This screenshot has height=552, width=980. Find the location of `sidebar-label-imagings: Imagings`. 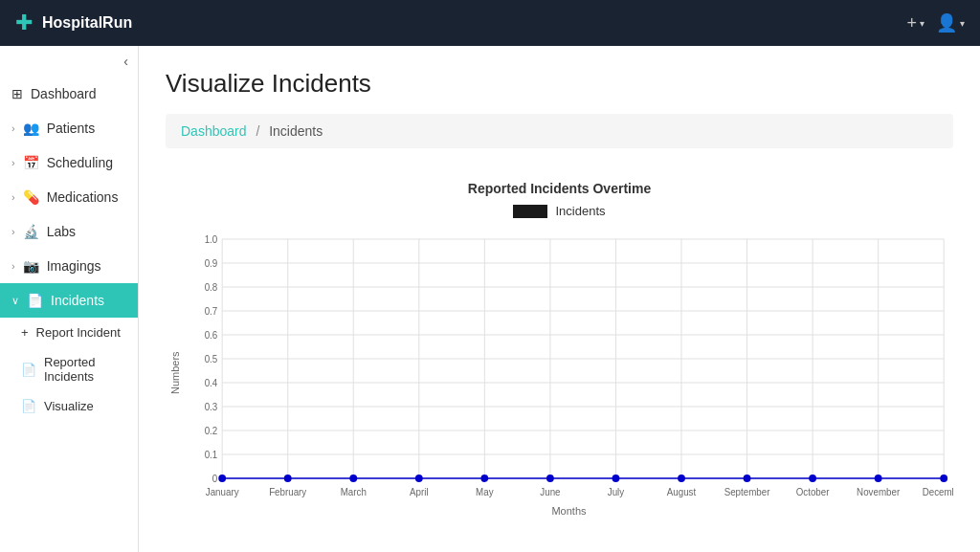

sidebar-label-imagings: Imagings is located at coordinates (75, 266).